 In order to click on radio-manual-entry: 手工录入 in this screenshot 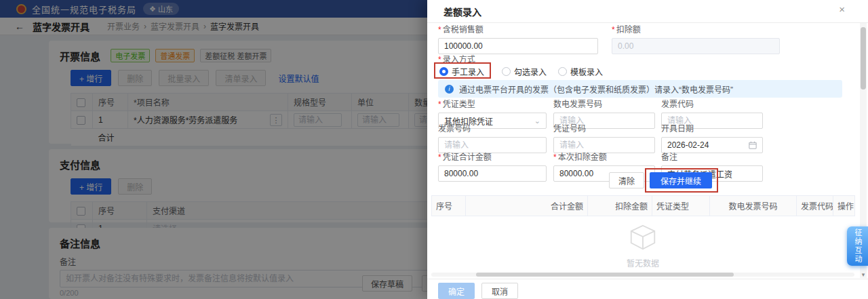, I will do `click(462, 72)`.